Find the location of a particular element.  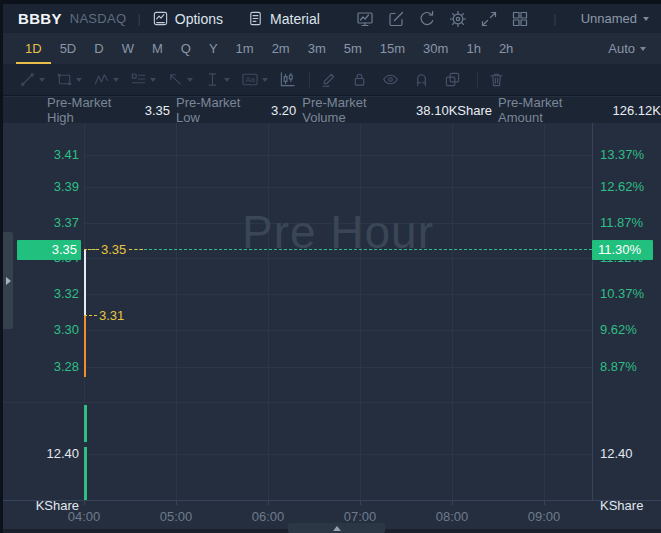

timeframe-1m: 1m is located at coordinates (245, 48).